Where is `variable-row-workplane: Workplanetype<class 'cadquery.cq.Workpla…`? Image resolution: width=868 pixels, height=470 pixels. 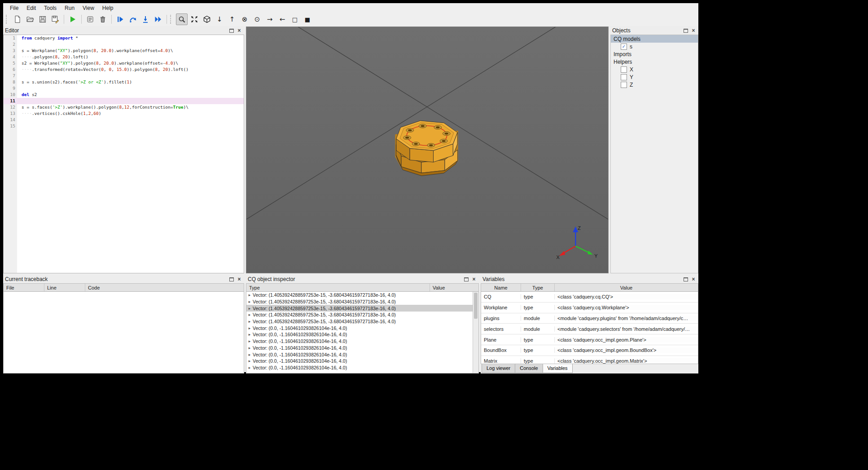
variable-row-workplane: Workplanetype<class 'cadquery.cq.Workpla… is located at coordinates (590, 308).